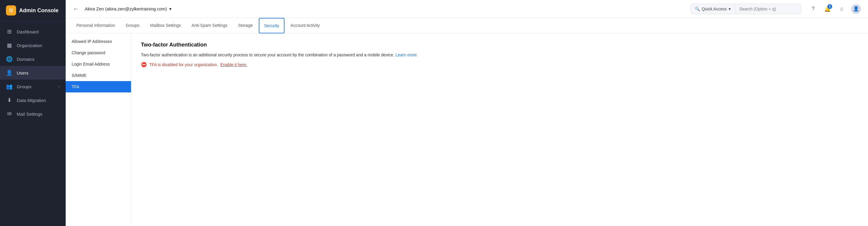 The image size is (868, 226). What do you see at coordinates (144, 65) in the screenshot?
I see `warning-icon: ⛔` at bounding box center [144, 65].